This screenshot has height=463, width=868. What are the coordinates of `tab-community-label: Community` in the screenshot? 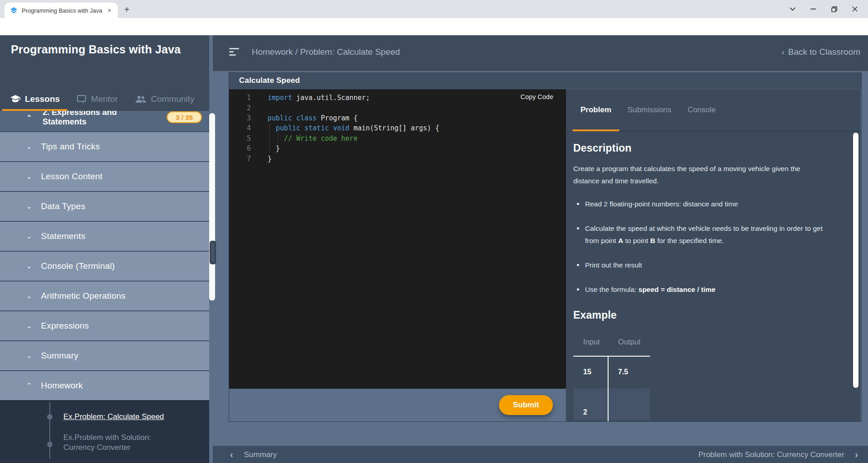 It's located at (173, 99).